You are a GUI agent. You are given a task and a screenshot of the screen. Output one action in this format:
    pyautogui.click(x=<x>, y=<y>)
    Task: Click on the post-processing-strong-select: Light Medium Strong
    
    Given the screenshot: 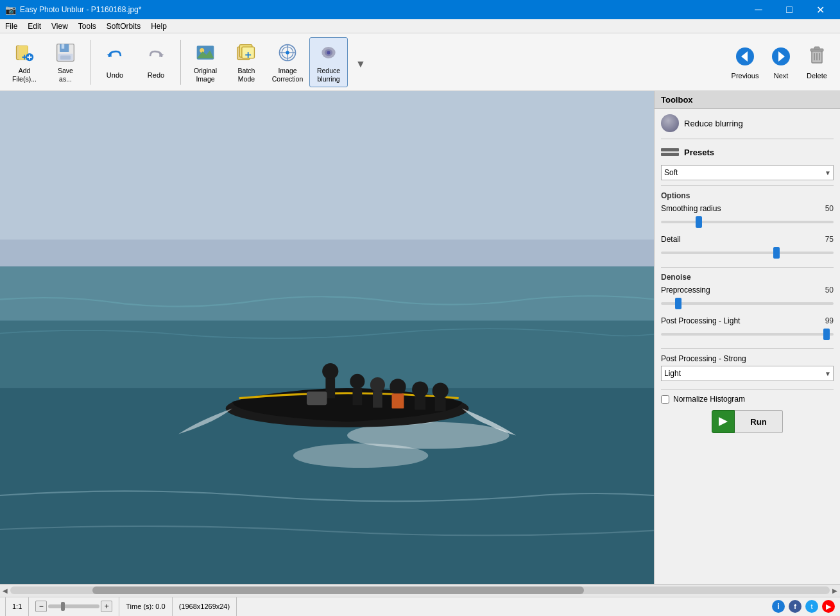 What is the action you would take?
    pyautogui.click(x=747, y=373)
    